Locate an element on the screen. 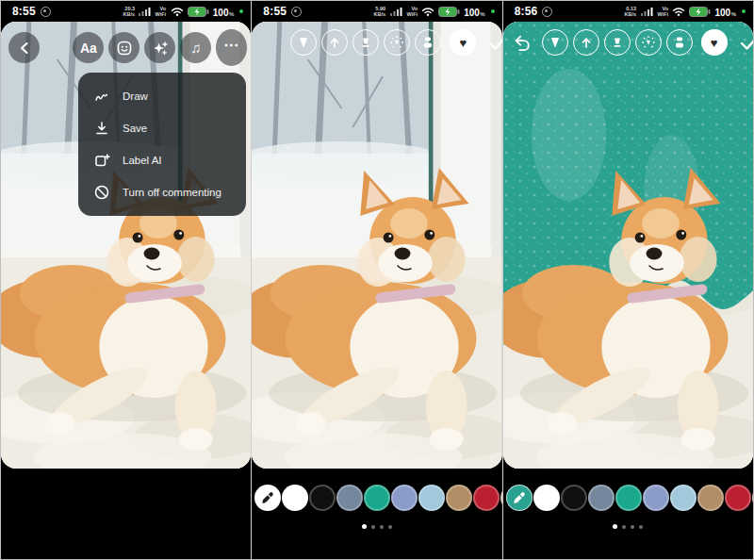  story-toolbar: Aa ♫ ⋯ is located at coordinates (126, 47).